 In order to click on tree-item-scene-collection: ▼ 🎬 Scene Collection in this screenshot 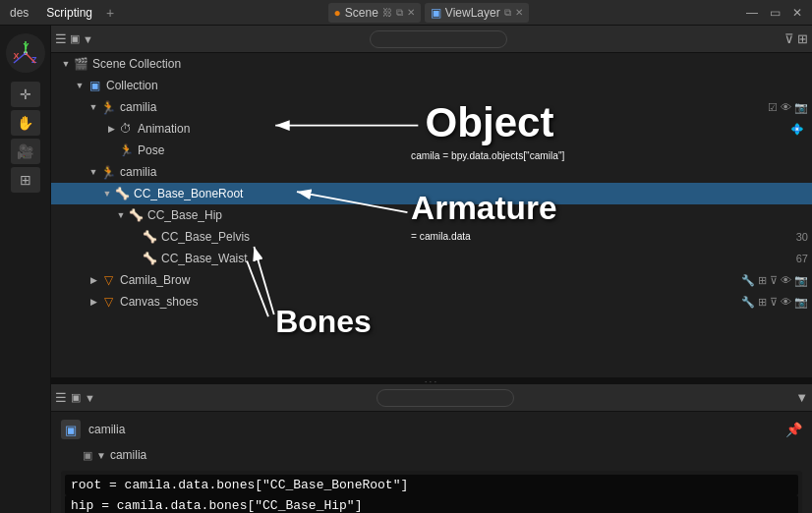, I will do `click(432, 64)`.